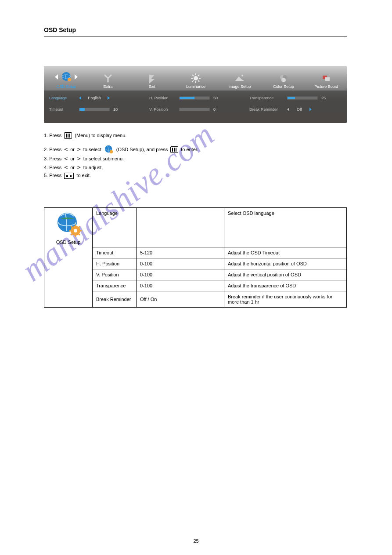 This screenshot has height=555, width=392. Describe the element at coordinates (187, 98) in the screenshot. I see `osd-row-hposition: H. Position 50` at that location.